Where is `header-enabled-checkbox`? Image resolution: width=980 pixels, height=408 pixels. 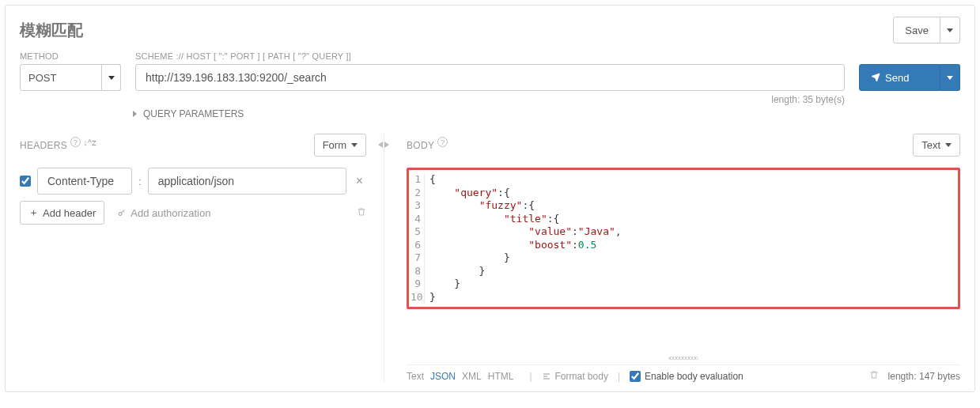 header-enabled-checkbox is located at coordinates (25, 181).